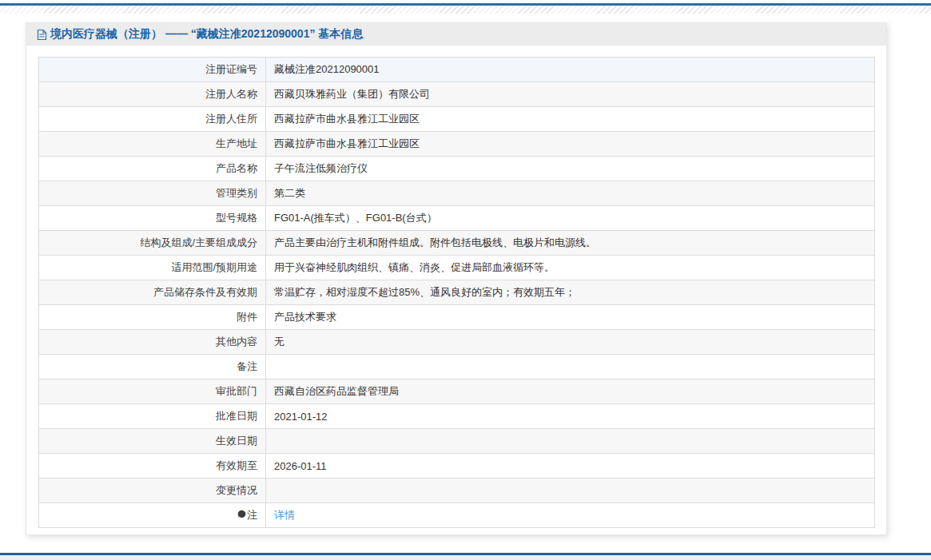 Image resolution: width=931 pixels, height=560 pixels. I want to click on row-label: 注册人住所, so click(153, 120).